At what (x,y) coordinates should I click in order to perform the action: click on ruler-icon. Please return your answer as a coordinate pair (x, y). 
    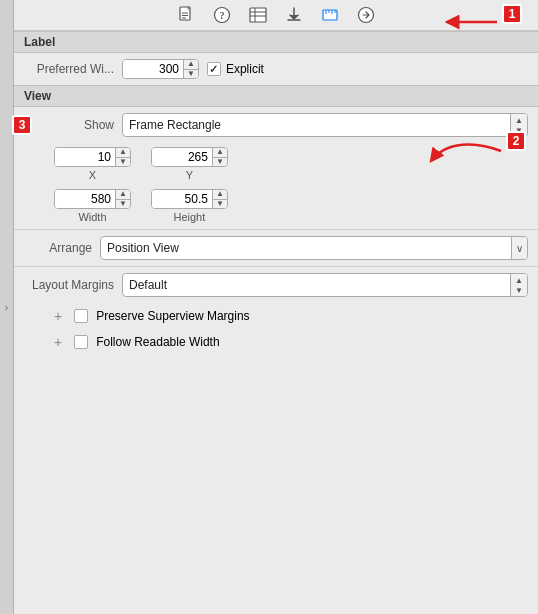
    Looking at the image, I should click on (330, 15).